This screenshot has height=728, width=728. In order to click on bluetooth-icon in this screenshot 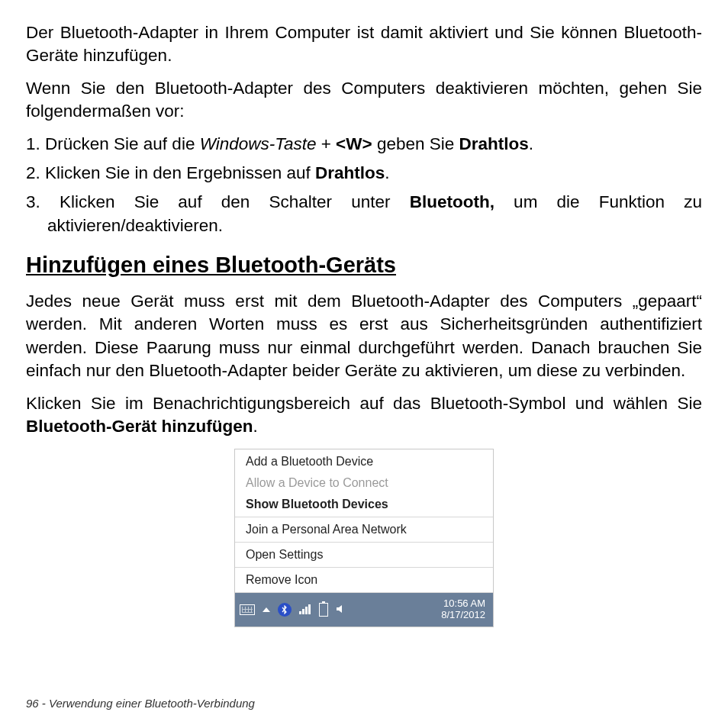, I will do `click(285, 610)`.